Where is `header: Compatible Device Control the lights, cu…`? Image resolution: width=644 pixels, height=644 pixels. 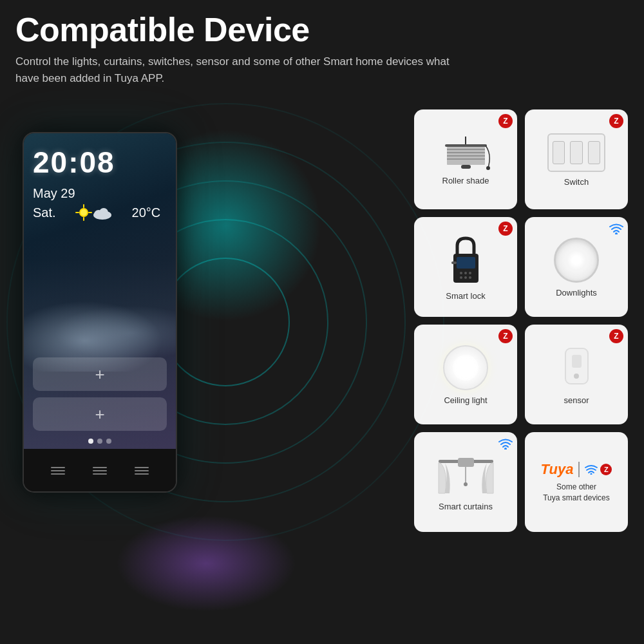
header: Compatible Device Control the lights, cu… is located at coordinates (322, 49).